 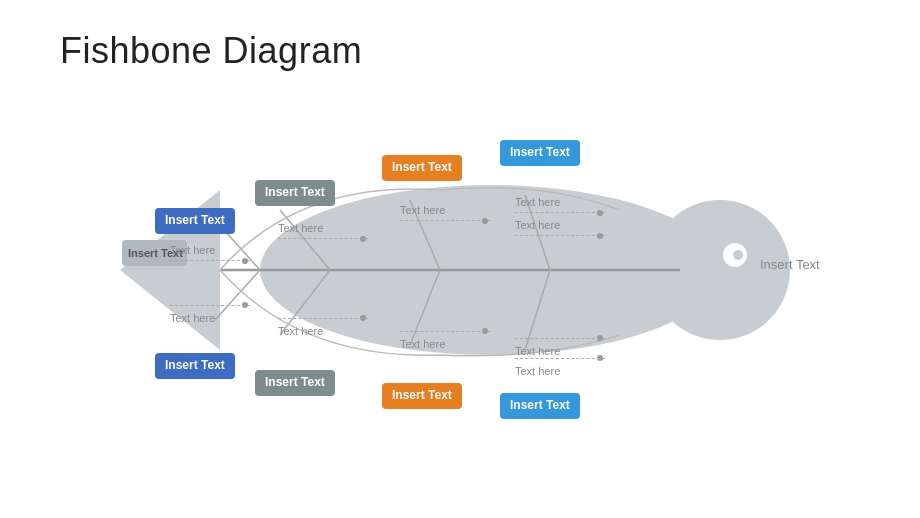 I want to click on text-here-bottom-left-1: Text here, so click(x=210, y=314).